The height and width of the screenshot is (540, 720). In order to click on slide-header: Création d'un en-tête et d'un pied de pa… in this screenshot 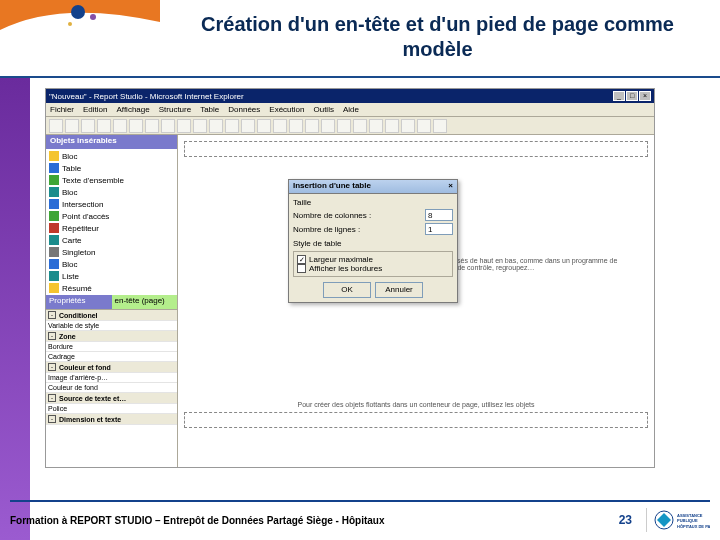, I will do `click(360, 39)`.